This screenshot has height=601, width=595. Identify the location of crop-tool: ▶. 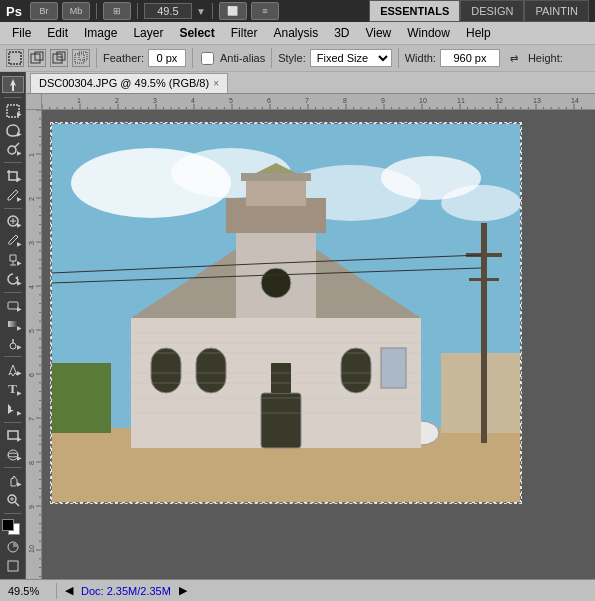
(13, 176).